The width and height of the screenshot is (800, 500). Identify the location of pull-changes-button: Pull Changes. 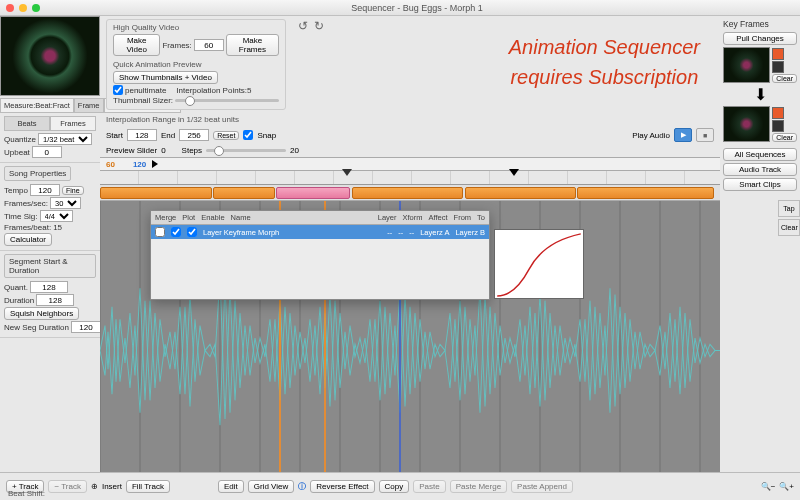
(760, 38).